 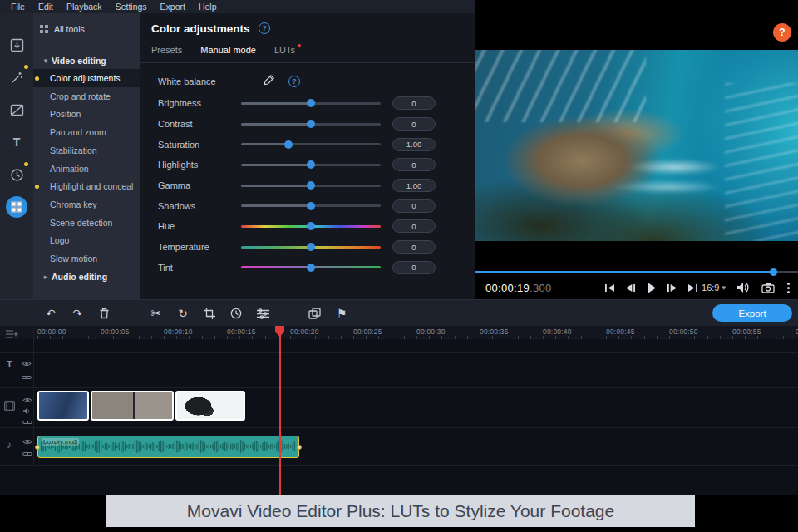 What do you see at coordinates (311, 145) in the screenshot?
I see `saturation-slider` at bounding box center [311, 145].